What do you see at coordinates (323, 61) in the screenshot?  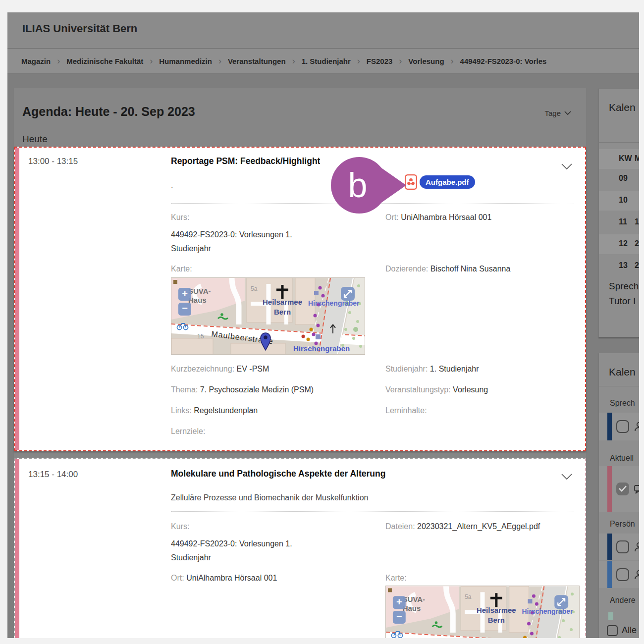 I see `breadcrumb: Magazin › Medizinische Fakultät › Humanm…` at bounding box center [323, 61].